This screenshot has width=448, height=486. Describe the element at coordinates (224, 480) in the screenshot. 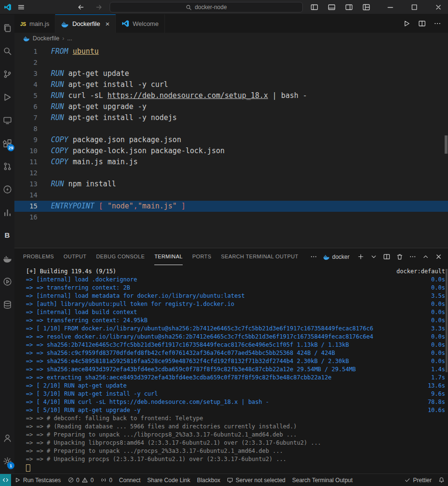

I see `status-bar: Run Testcases000ConnectShare Code LinkBl…` at that location.